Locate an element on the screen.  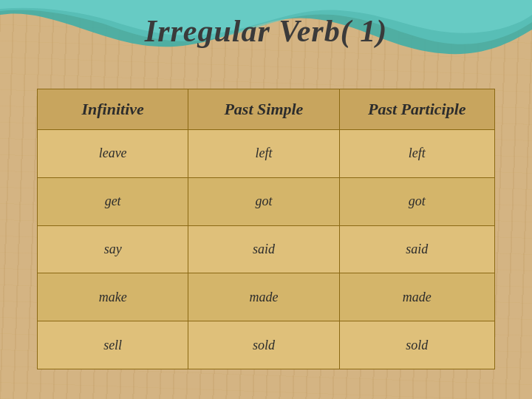
table-row: getgotgot is located at coordinates (266, 201).